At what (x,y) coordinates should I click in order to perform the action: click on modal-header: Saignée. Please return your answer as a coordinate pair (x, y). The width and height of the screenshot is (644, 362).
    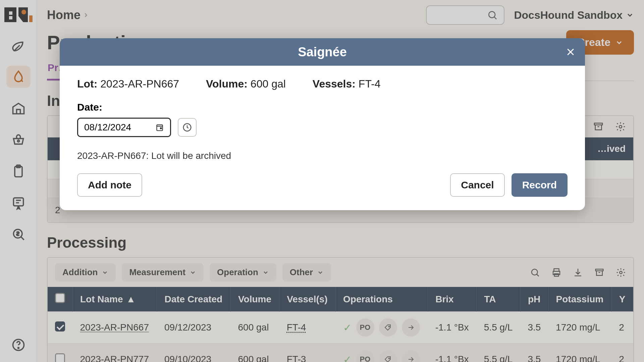
    Looking at the image, I should click on (322, 52).